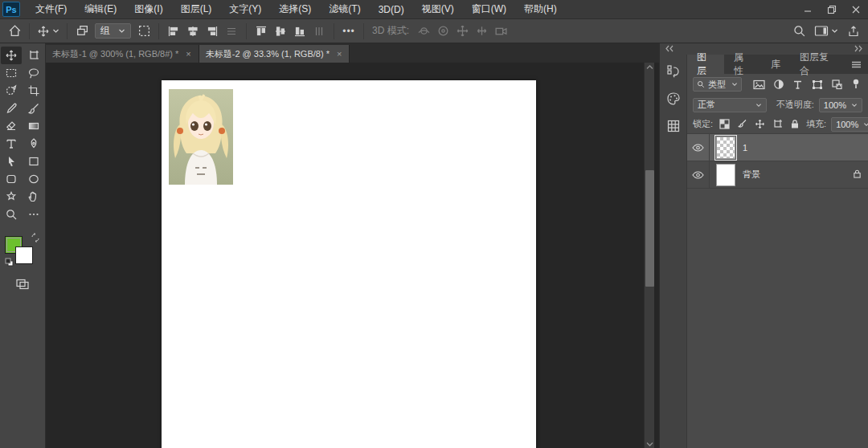 This screenshot has width=868, height=448. Describe the element at coordinates (275, 54) in the screenshot. I see `document-tab-untitled-2: 未标题-2 @ 33.3% (1, RGB/8) * ×` at that location.